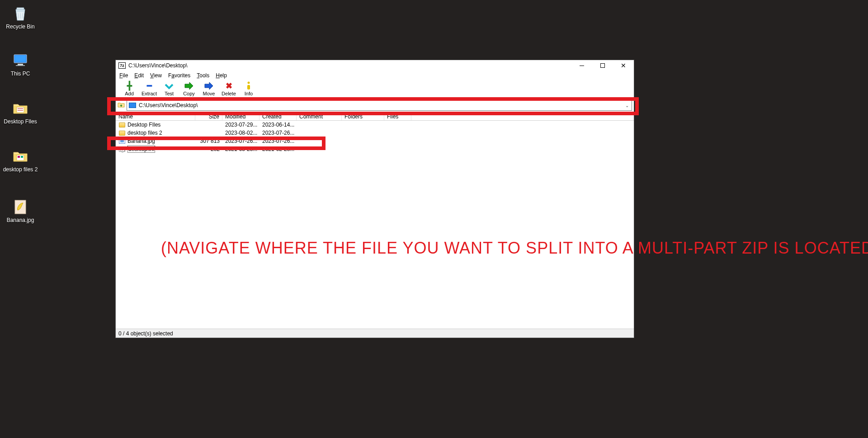 This screenshot has width=868, height=438. Describe the element at coordinates (241, 125) in the screenshot. I see `file-modified: 2023-07-29...` at that location.